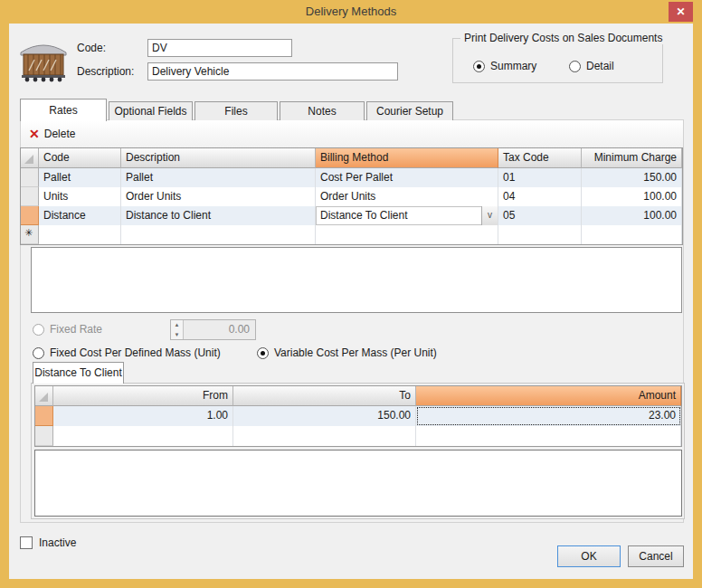  I want to click on distance-grid-header: From To Amount, so click(358, 396).